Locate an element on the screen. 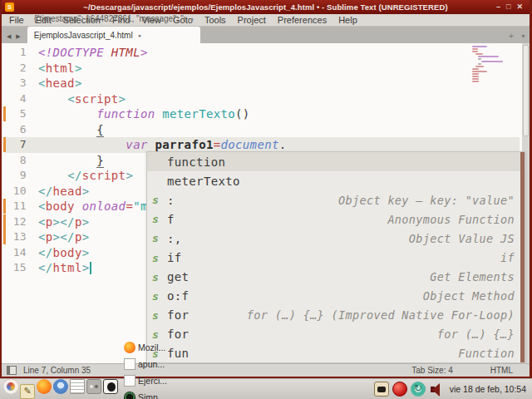 The image size is (532, 399). completion-hint: Function is located at coordinates (486, 353).